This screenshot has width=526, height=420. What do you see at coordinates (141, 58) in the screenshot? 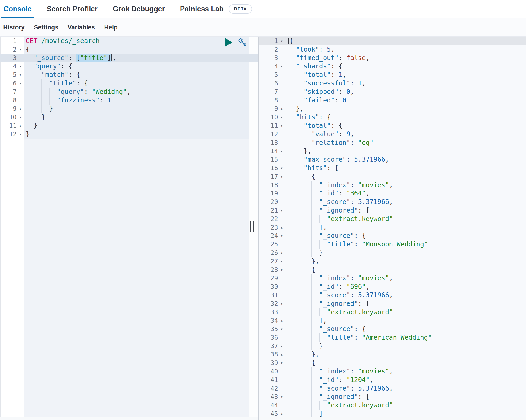
I see `code-text: "_source": ["title"],` at bounding box center [141, 58].